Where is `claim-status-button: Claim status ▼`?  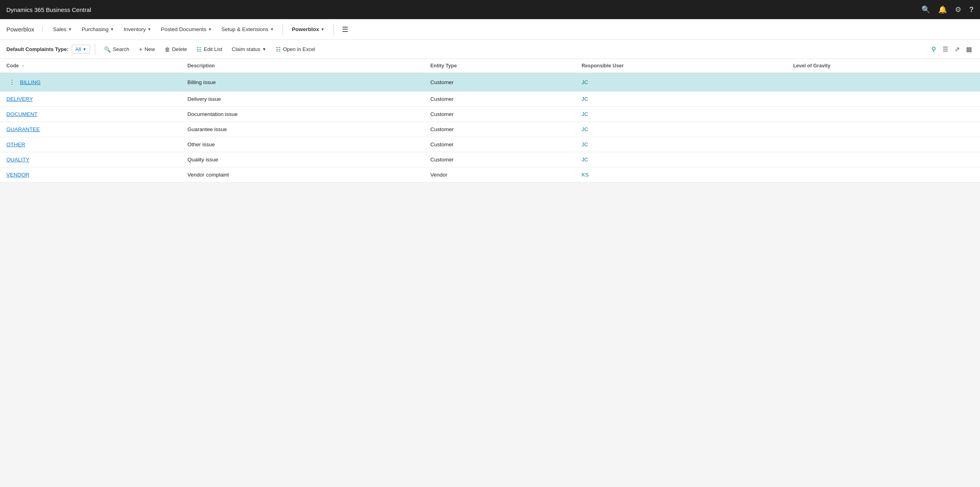 claim-status-button: Claim status ▼ is located at coordinates (249, 49).